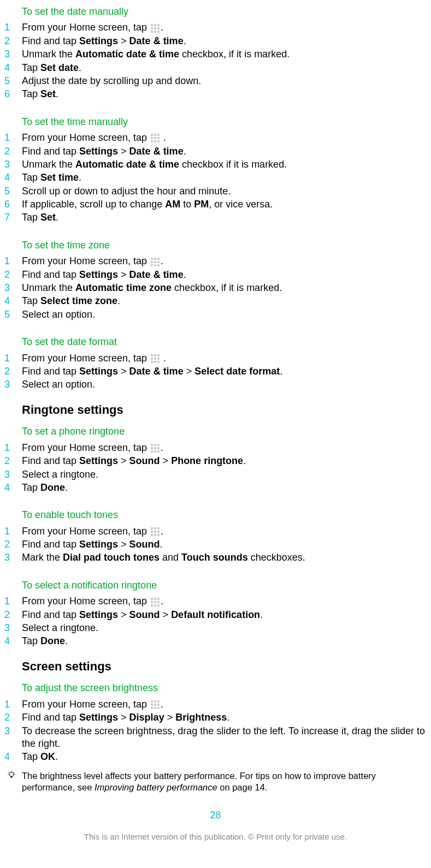 Image resolution: width=431 pixels, height=868 pixels. I want to click on step-row: 2Find and tap Settings > Sound., so click(217, 545).